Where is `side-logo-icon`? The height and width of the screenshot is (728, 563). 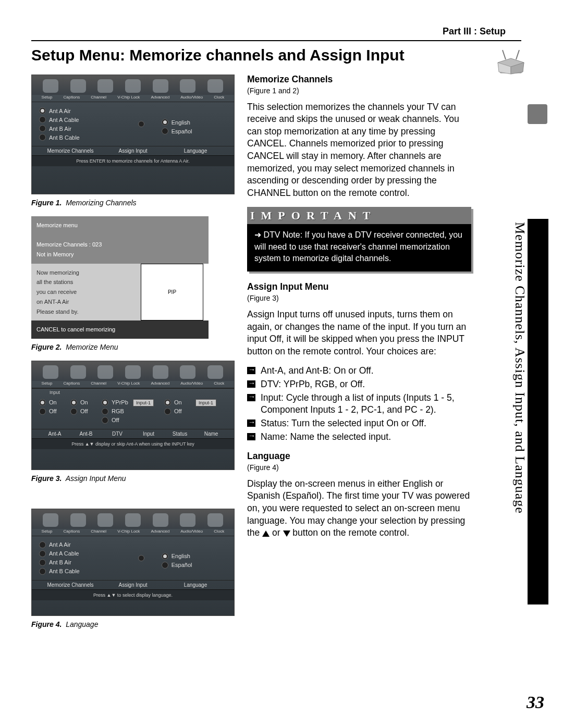
side-logo-icon is located at coordinates (537, 114).